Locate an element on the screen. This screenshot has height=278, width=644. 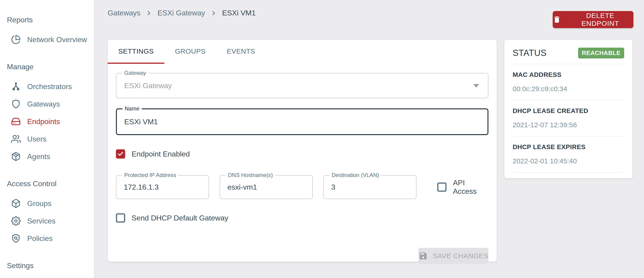
dropdown-arrow-icon is located at coordinates (476, 86).